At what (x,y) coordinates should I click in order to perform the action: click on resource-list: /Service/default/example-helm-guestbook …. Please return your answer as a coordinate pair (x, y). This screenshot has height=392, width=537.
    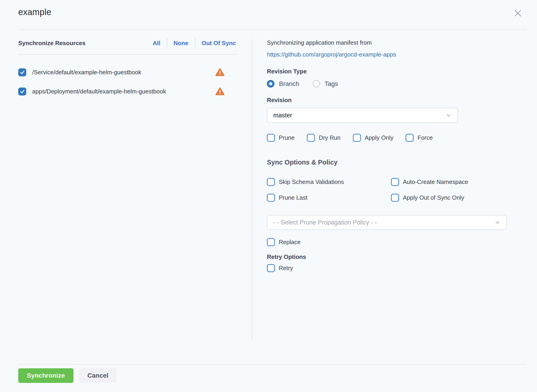
    Looking at the image, I should click on (128, 82).